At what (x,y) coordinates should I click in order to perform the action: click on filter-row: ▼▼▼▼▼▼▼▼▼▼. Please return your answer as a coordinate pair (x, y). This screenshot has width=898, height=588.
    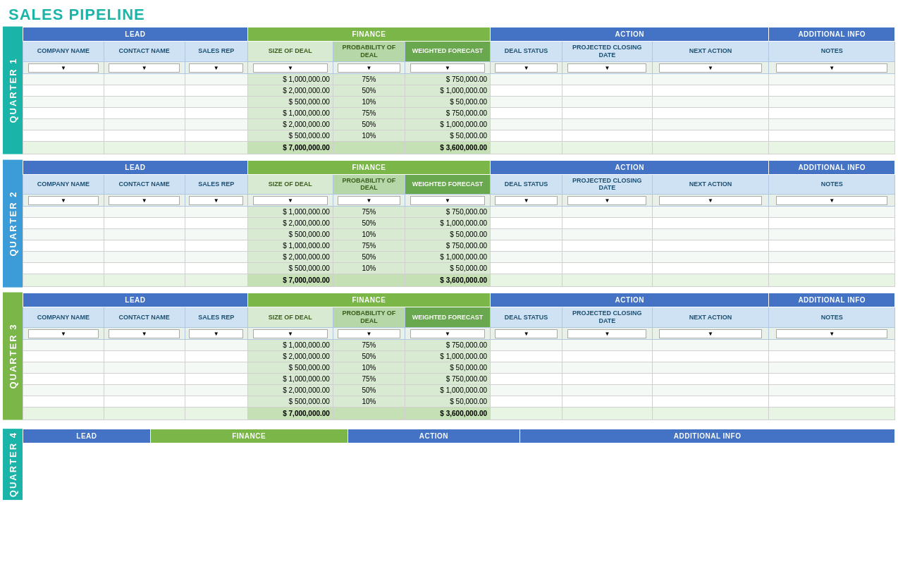
    Looking at the image, I should click on (460, 68).